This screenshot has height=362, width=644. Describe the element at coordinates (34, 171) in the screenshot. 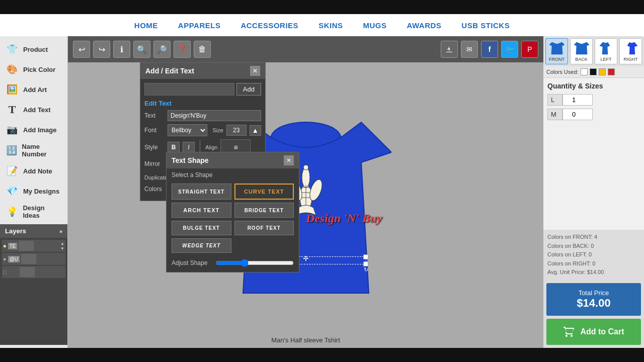

I see `sidebar-item-add-note: 📝 Add Note` at that location.